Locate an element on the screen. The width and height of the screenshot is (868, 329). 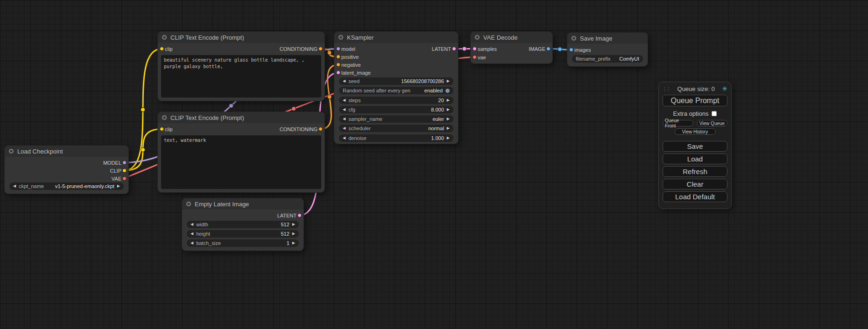
widget-seed: ◀ seed 156680208700286 ▶ is located at coordinates (396, 81).